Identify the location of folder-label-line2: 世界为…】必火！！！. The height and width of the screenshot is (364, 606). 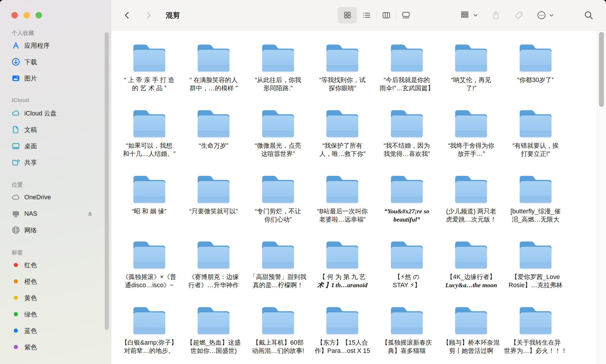
(536, 351).